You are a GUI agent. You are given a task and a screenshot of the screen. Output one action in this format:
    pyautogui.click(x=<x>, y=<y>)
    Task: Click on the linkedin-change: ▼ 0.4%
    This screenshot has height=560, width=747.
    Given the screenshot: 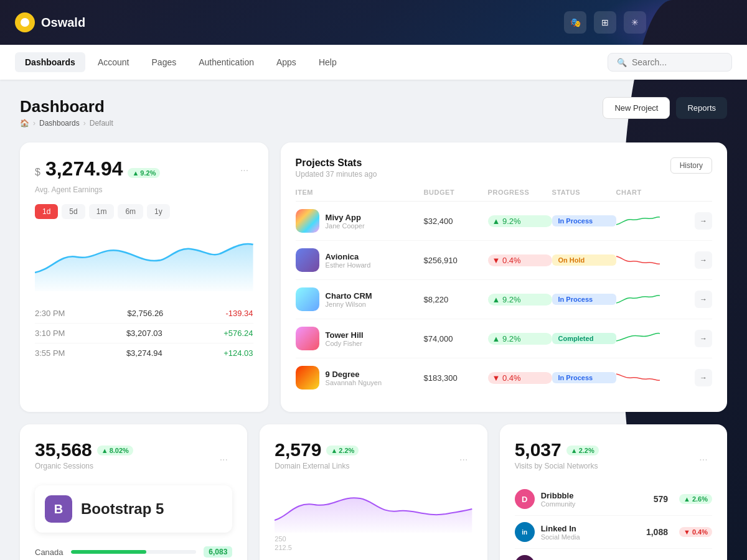 What is the action you would take?
    pyautogui.click(x=696, y=532)
    